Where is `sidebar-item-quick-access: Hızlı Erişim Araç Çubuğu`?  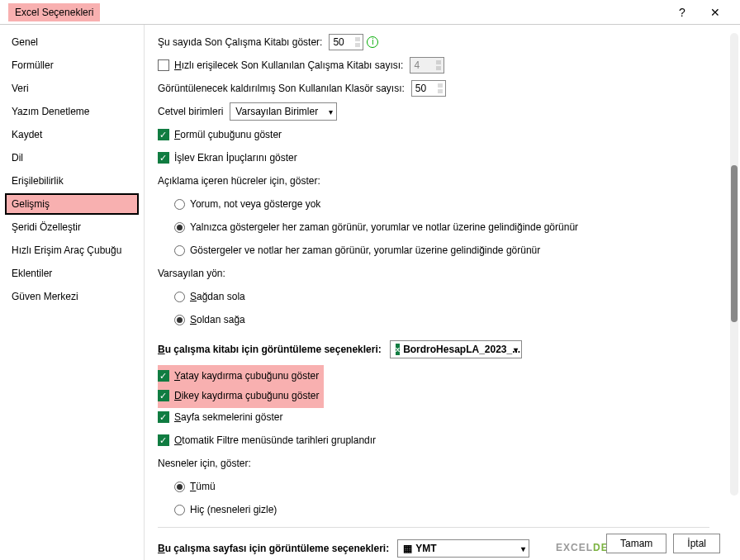 sidebar-item-quick-access: Hızlı Erişim Araç Çubuğu is located at coordinates (72, 250).